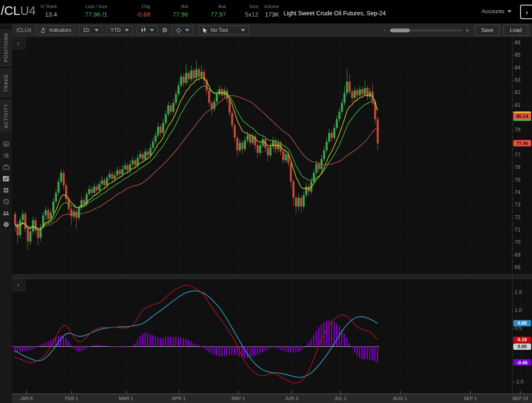  I want to click on crosshair-dropdown, so click(182, 30).